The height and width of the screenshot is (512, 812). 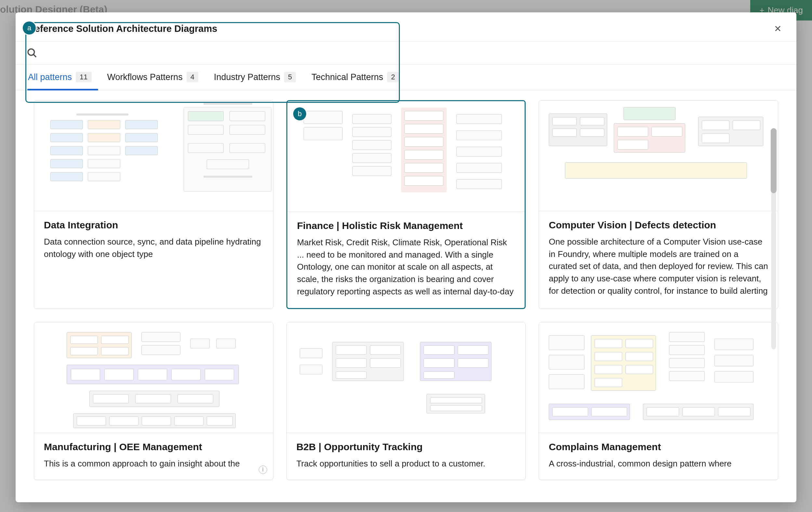 What do you see at coordinates (300, 114) in the screenshot?
I see `callout-b: b` at bounding box center [300, 114].